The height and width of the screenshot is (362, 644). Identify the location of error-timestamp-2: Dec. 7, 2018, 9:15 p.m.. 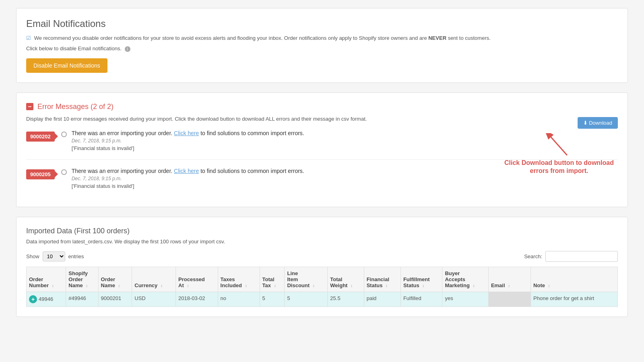
(188, 179).